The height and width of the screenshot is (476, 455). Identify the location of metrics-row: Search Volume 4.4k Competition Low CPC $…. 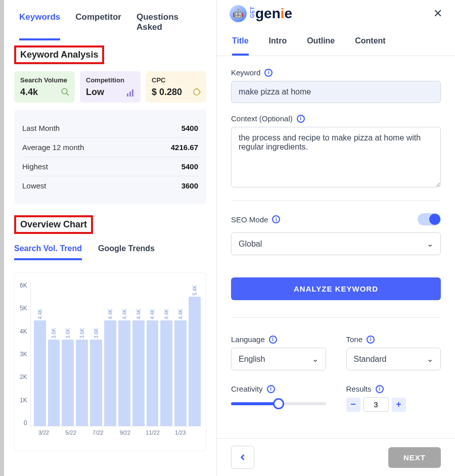
(110, 87).